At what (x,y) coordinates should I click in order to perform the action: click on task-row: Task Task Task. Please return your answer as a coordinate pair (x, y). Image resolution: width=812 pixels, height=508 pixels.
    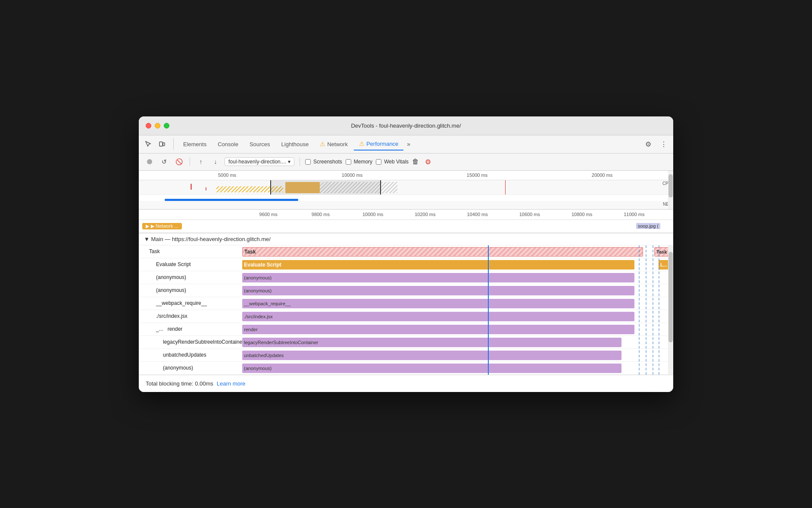
    Looking at the image, I should click on (406, 252).